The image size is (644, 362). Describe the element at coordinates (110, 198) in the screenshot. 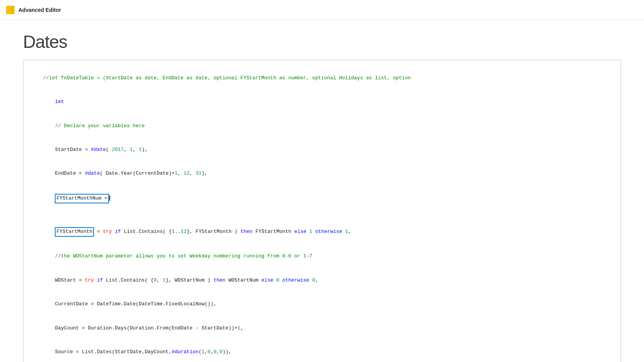

I see `text-cursor` at that location.